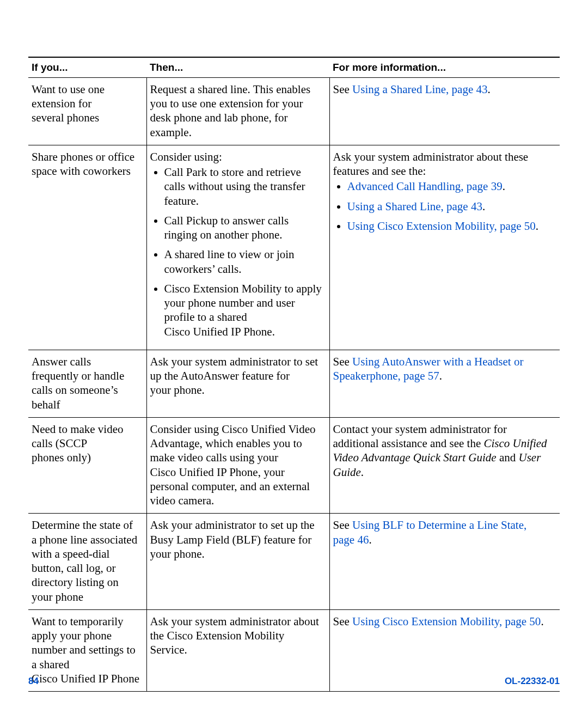 Image resolution: width=588 pixels, height=714 pixels. What do you see at coordinates (451, 186) in the screenshot?
I see `list-item: Advanced Call Handling, page 39.` at bounding box center [451, 186].